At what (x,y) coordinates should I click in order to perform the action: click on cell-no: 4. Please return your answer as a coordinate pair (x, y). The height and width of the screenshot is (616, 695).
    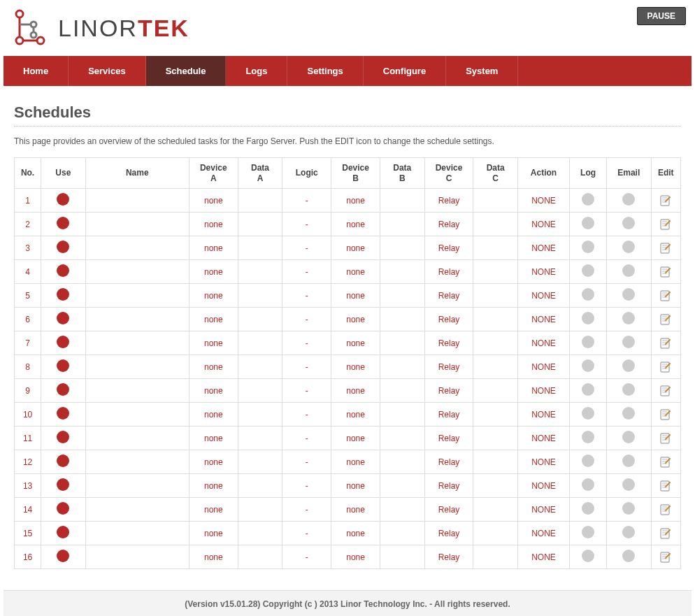
    Looking at the image, I should click on (28, 272).